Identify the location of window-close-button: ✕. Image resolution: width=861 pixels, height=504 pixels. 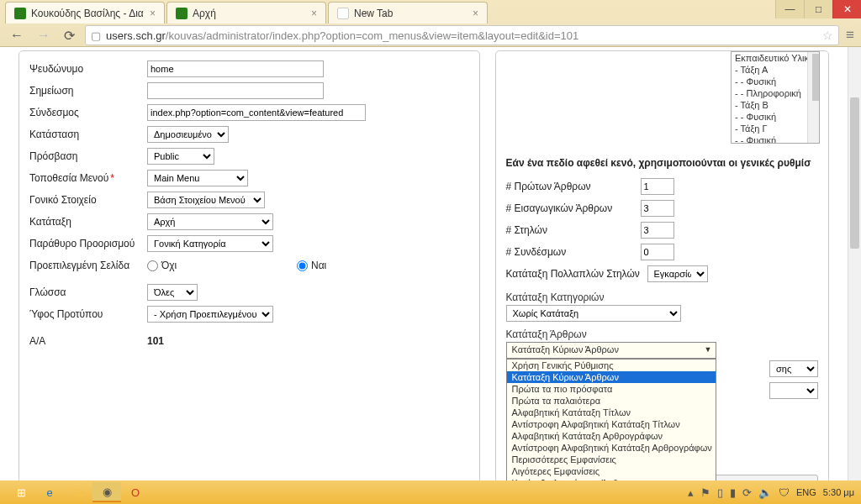
(847, 9).